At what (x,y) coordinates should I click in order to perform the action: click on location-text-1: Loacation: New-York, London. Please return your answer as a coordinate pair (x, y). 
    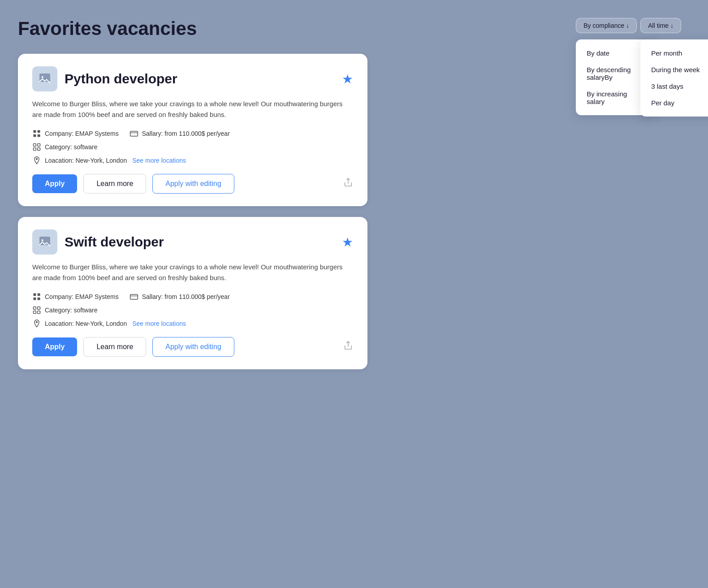
    Looking at the image, I should click on (86, 160).